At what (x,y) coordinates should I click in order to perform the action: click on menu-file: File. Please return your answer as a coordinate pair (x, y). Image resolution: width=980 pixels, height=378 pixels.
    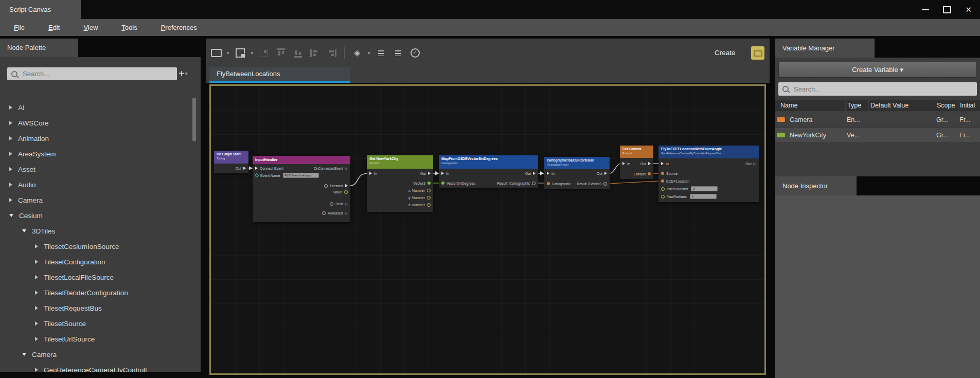
    Looking at the image, I should click on (20, 28).